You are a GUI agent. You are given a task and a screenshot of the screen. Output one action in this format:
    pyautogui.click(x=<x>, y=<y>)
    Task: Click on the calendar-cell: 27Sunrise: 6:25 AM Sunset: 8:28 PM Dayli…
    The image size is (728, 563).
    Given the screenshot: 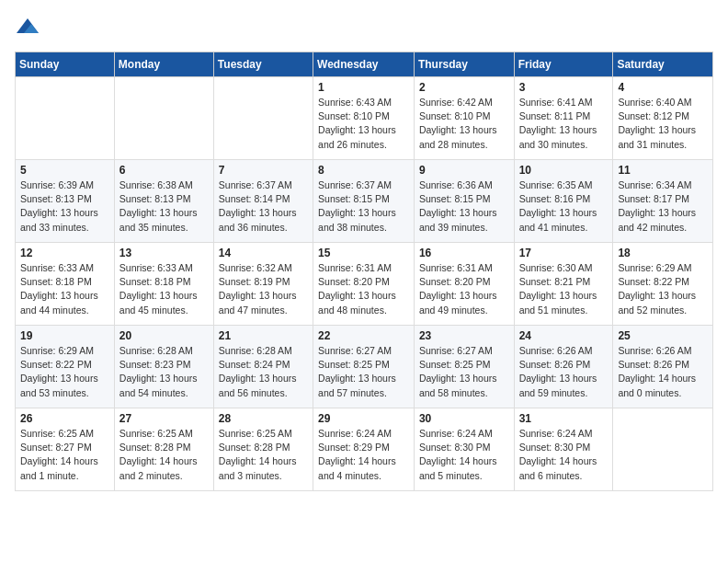 What is the action you would take?
    pyautogui.click(x=164, y=450)
    